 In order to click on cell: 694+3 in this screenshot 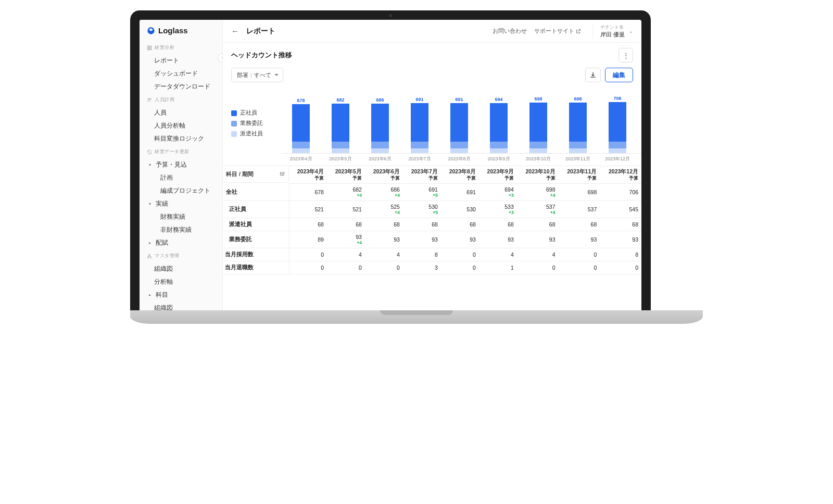, I will do `click(498, 193)`.